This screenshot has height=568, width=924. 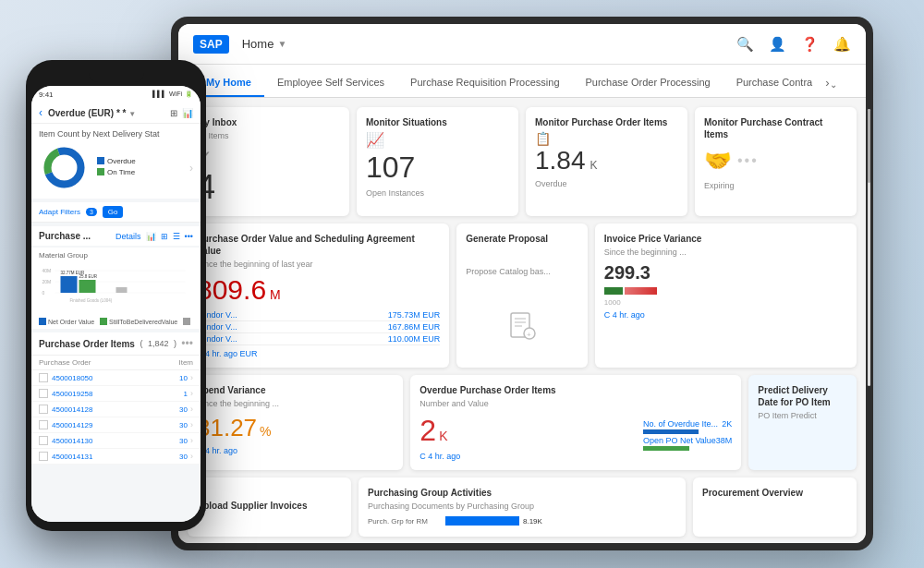 What do you see at coordinates (576, 390) in the screenshot?
I see `overdue-title: Overdue Purchase Order Items` at bounding box center [576, 390].